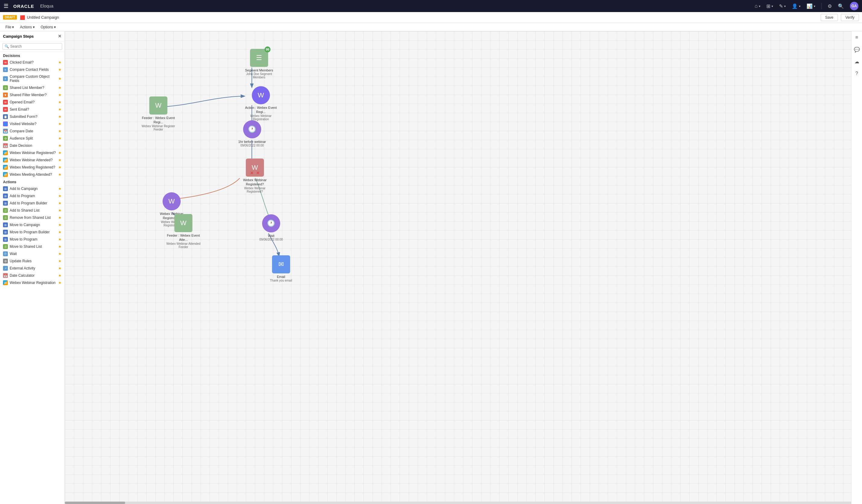 Image resolution: width=862 pixels, height=504 pixels. Describe the element at coordinates (32, 160) in the screenshot. I see `sidebar-item-13: WWebex Webinar Attended?★` at that location.